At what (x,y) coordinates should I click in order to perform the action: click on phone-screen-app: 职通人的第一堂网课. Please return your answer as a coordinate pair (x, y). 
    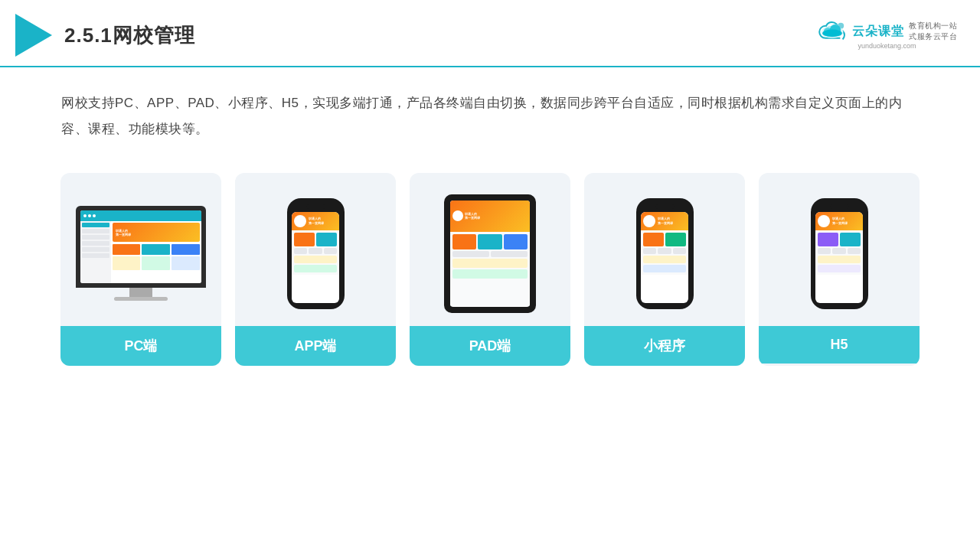
    Looking at the image, I should click on (315, 257).